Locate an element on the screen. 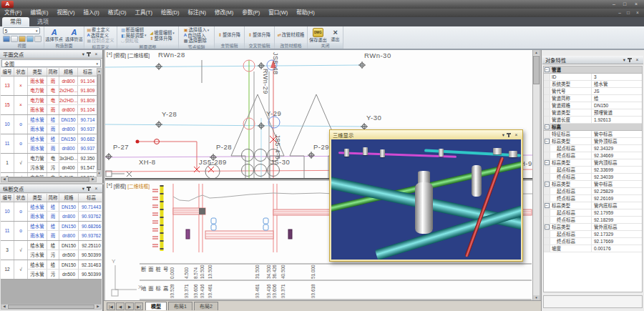 The height and width of the screenshot is (311, 644). doc-restore-button: □ is located at coordinates (628, 13).